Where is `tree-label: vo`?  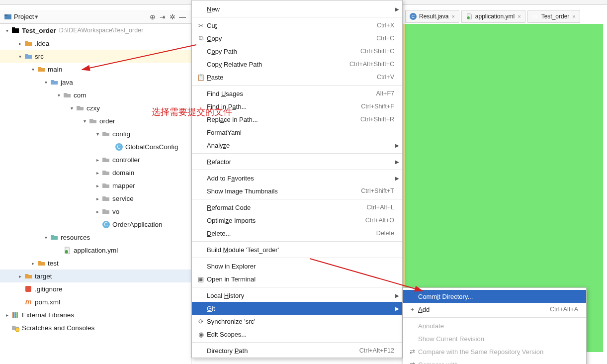 tree-label: vo is located at coordinates (116, 212).